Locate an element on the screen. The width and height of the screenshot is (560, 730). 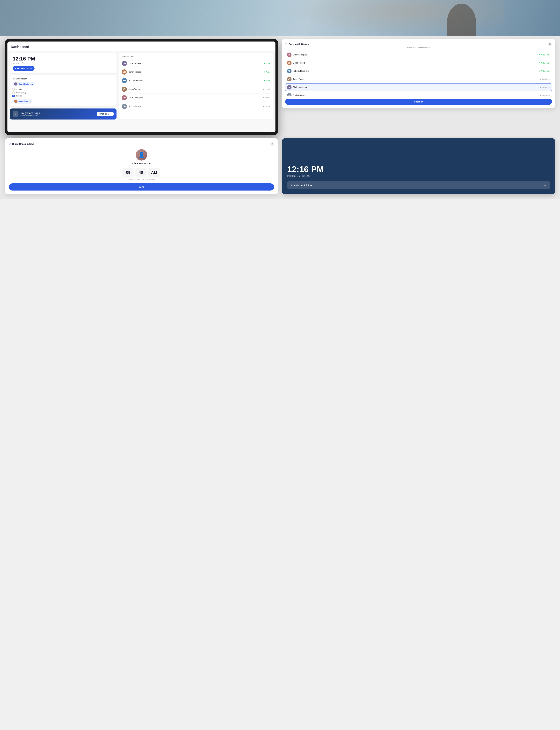
status-dot-simon is located at coordinates (265, 72).